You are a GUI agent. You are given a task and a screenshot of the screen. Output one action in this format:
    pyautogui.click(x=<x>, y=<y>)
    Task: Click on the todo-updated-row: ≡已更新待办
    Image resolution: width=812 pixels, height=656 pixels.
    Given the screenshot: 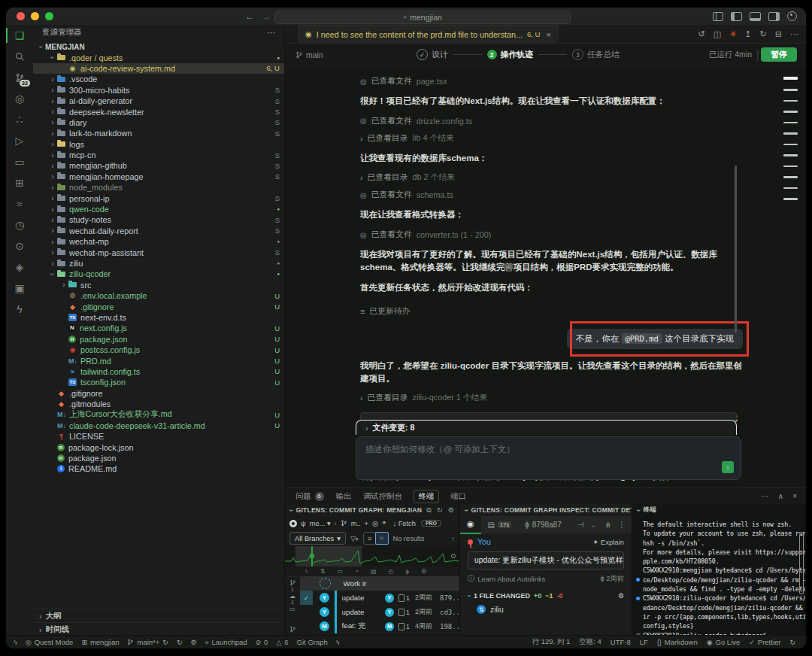 What is the action you would take?
    pyautogui.click(x=552, y=311)
    